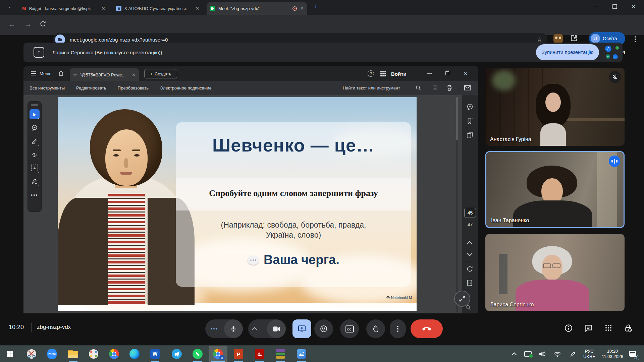 This screenshot has height=362, width=644. What do you see at coordinates (276, 329) in the screenshot?
I see `camera-icon` at bounding box center [276, 329].